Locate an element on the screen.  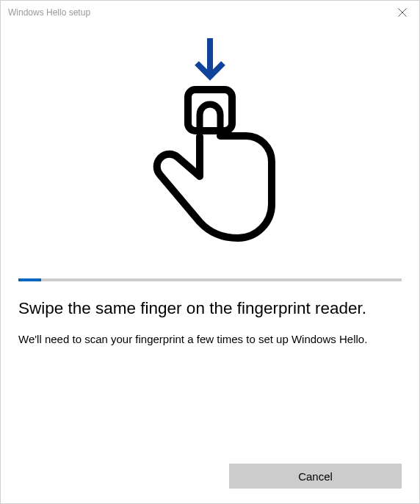
progress-fill is located at coordinates (29, 280).